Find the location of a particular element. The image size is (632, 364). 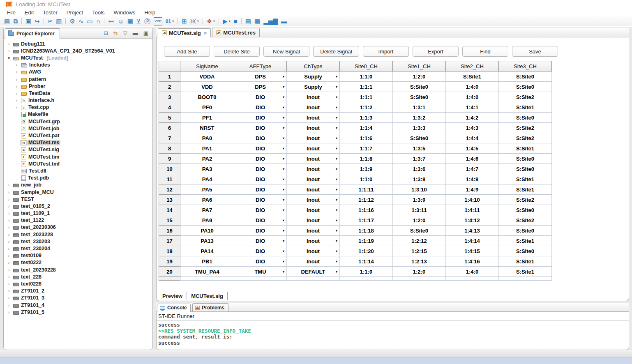

cell-site1-ch: 1:2:15 is located at coordinates (419, 251).